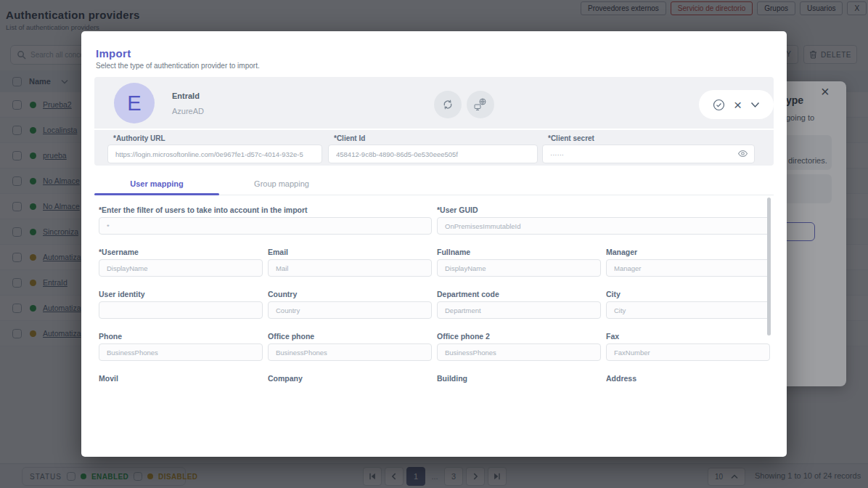 The width and height of the screenshot is (868, 488). What do you see at coordinates (181, 295) in the screenshot?
I see `form-field-label: User identity` at bounding box center [181, 295].